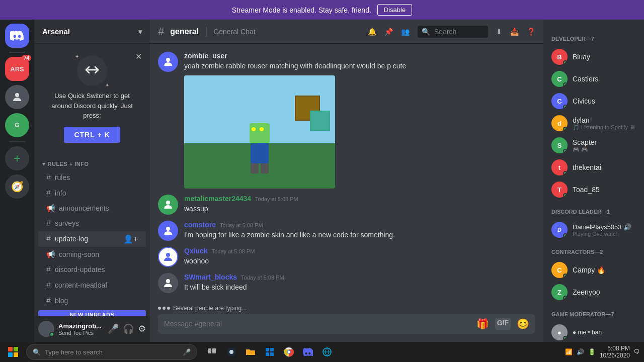 This screenshot has width=644, height=362. What do you see at coordinates (251, 352) in the screenshot?
I see `taskbar-app-folder` at bounding box center [251, 352].